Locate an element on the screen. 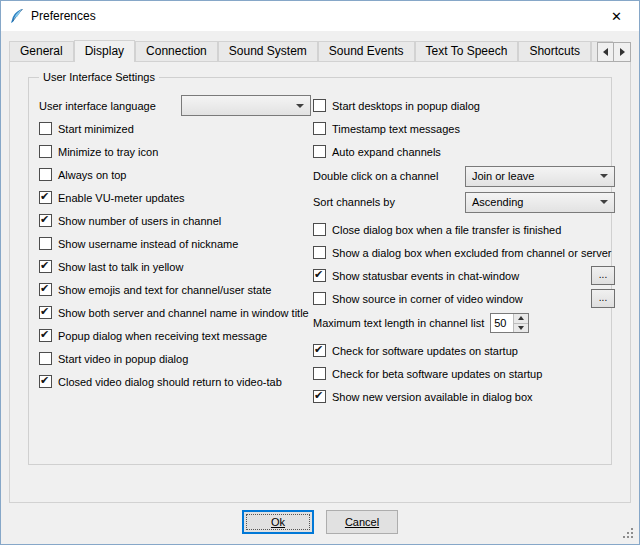  title-bar: Preferences ✕ is located at coordinates (320, 16).